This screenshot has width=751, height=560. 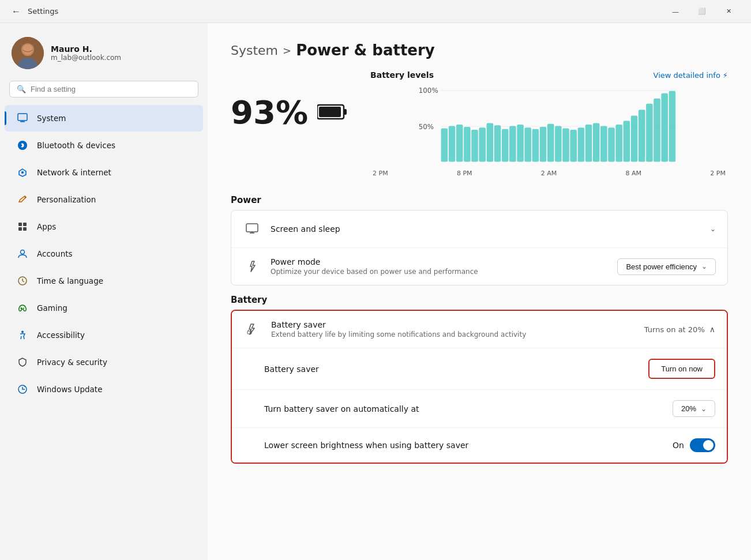 I want to click on sidebar-item-network: Network & internet, so click(x=104, y=172).